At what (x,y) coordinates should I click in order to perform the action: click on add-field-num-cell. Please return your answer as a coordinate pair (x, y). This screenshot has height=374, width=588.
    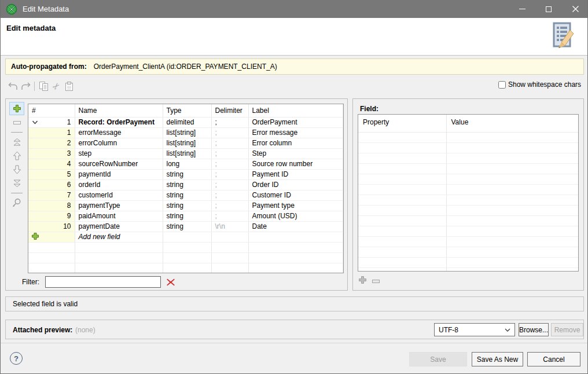
    Looking at the image, I should click on (52, 237).